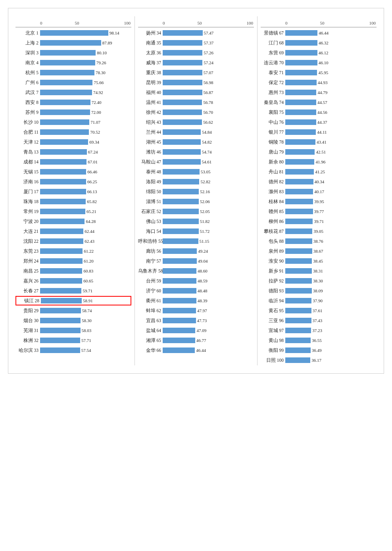  I want to click on chart-row: 无锡 1566.46, so click(73, 172).